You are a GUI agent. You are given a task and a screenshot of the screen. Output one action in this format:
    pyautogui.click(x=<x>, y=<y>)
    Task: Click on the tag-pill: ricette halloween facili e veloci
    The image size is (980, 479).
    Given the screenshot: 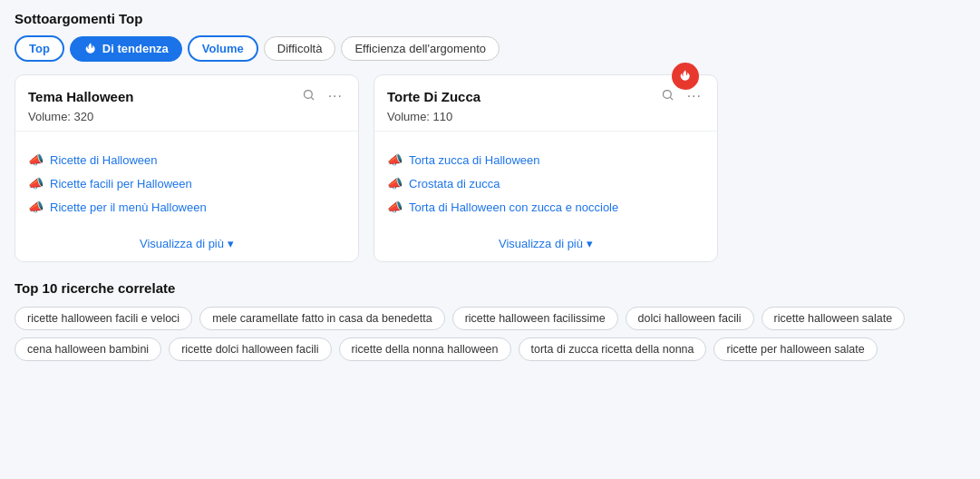 What is the action you would take?
    pyautogui.click(x=103, y=318)
    